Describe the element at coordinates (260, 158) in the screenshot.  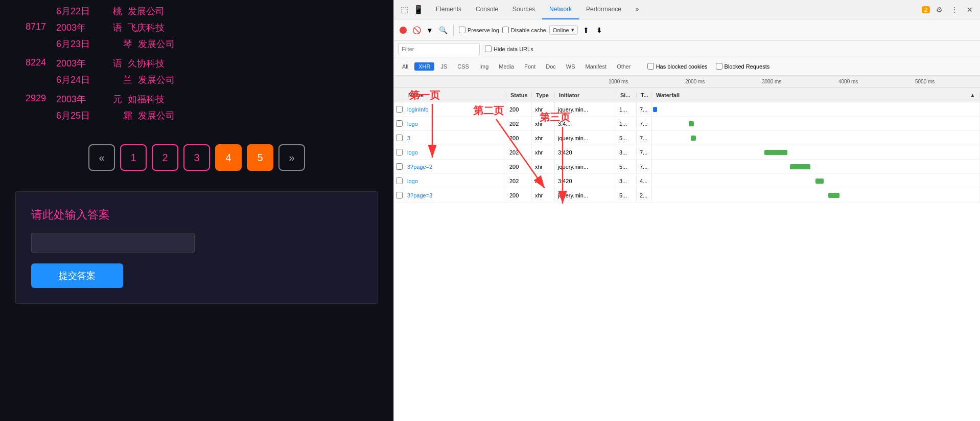
I see `page-5-button: 5` at that location.